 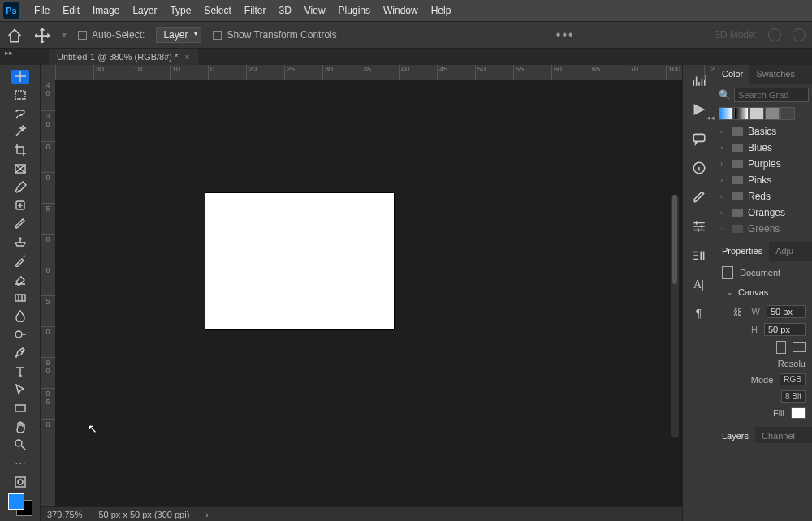 I want to click on align-top-icon, so click(x=417, y=35).